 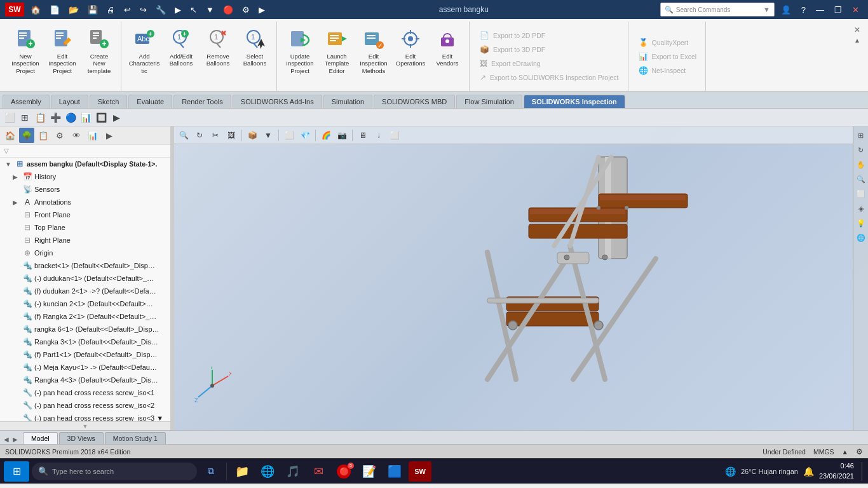 What do you see at coordinates (150, 102) in the screenshot?
I see `tab-evaluate: Evaluate` at bounding box center [150, 102].